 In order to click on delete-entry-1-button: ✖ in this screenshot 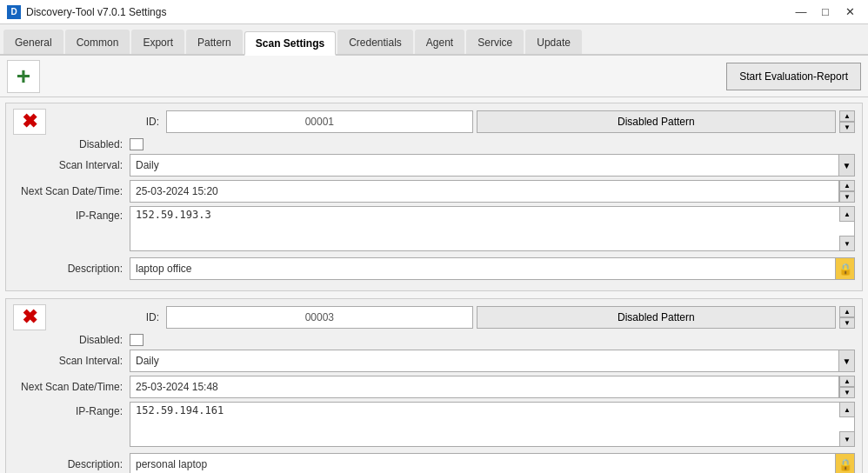, I will do `click(30, 122)`.